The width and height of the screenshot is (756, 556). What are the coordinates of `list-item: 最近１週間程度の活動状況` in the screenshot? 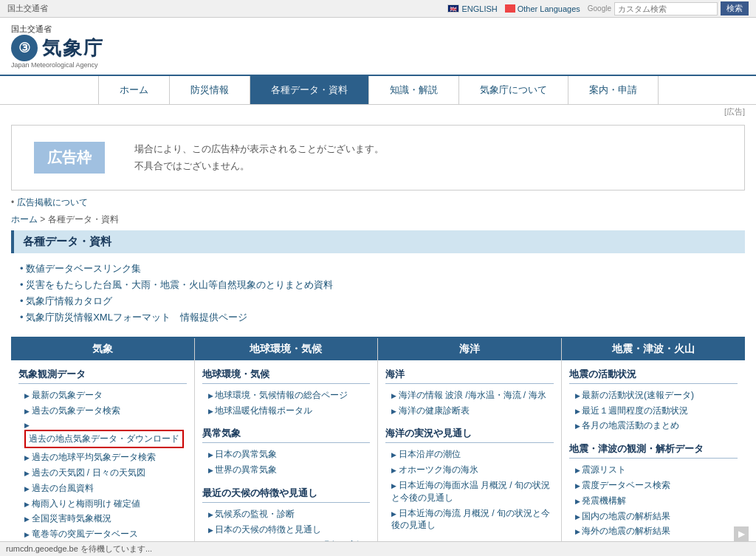 It's located at (654, 411).